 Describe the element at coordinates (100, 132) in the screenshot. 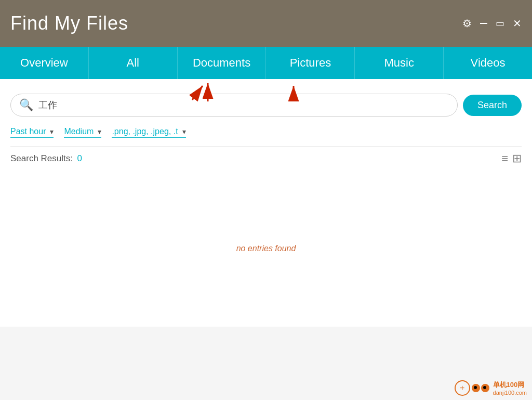

I see `size-filter-chevron: ▾` at that location.